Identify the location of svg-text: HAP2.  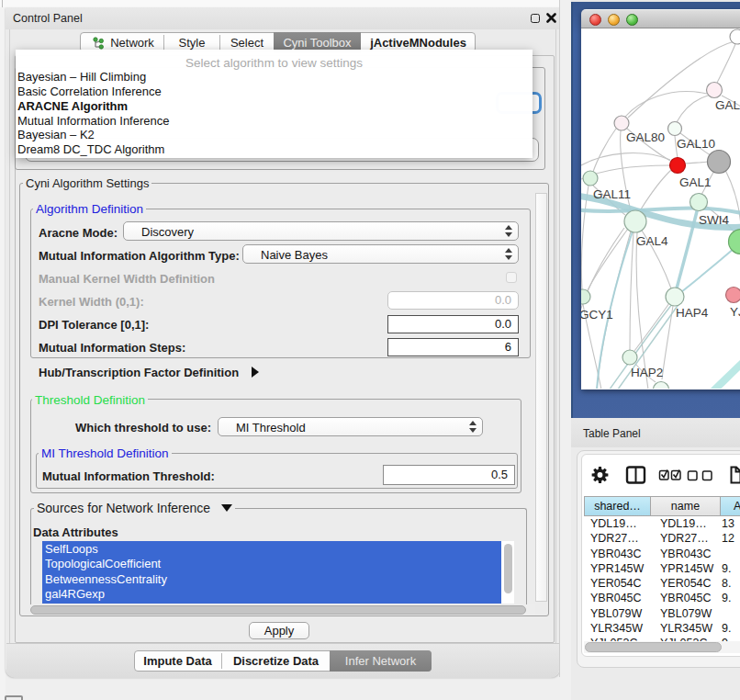
(646, 373).